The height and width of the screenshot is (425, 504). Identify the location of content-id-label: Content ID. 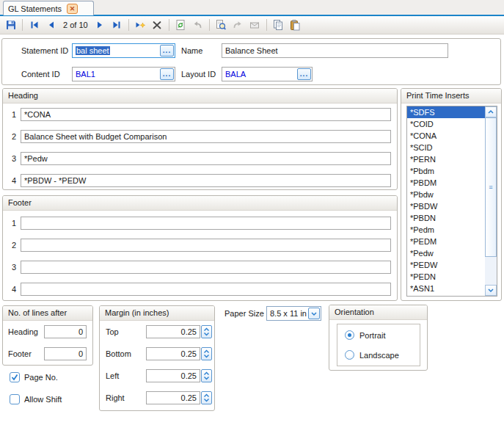
(41, 74).